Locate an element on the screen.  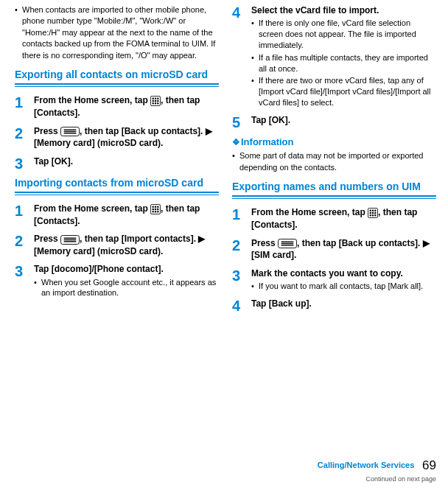
step-5: 5 Tap [OK]. is located at coordinates (335, 122).